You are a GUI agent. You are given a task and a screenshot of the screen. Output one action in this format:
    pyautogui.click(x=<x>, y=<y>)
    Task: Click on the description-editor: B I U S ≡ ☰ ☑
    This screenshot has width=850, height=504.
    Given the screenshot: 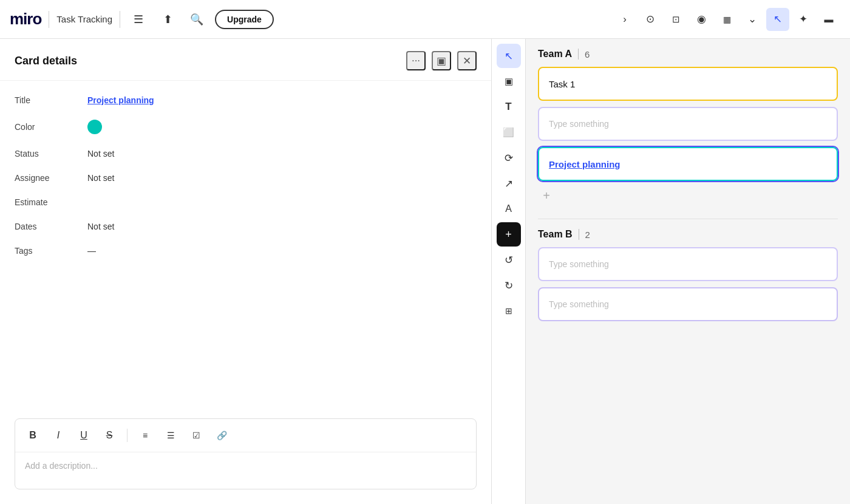 What is the action you would take?
    pyautogui.click(x=245, y=454)
    